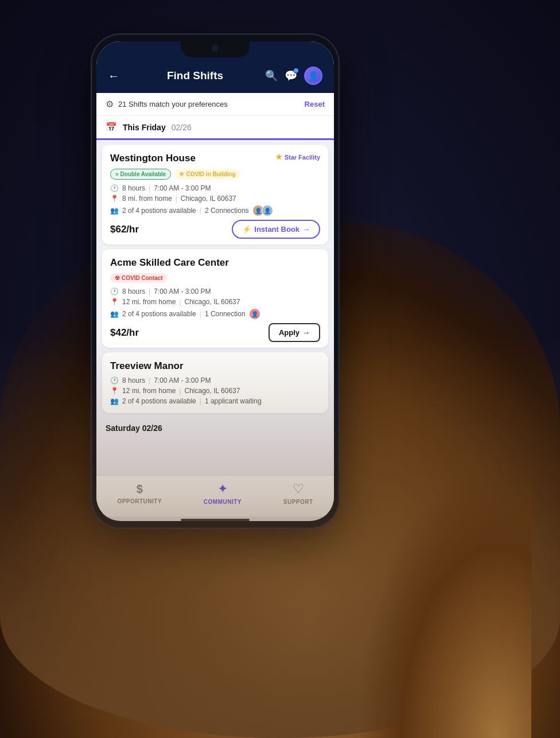 The height and width of the screenshot is (738, 560). I want to click on price-1: $62/hr, so click(125, 230).